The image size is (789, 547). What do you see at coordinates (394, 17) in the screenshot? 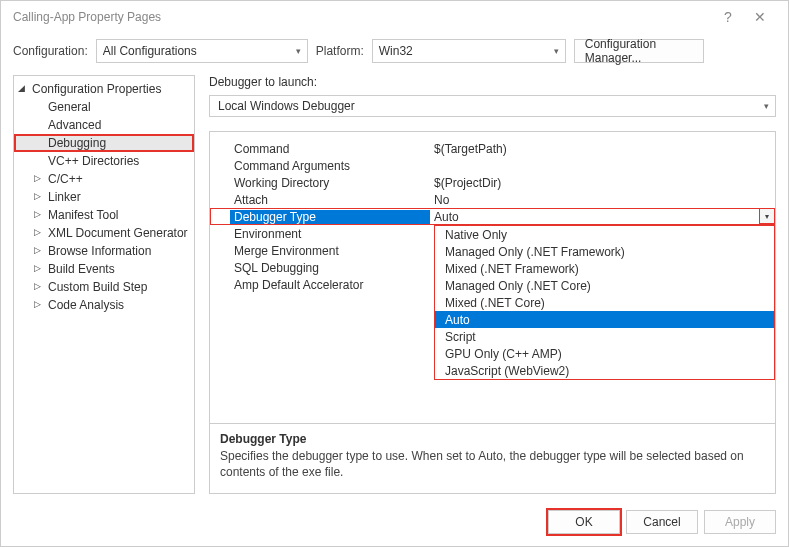
I see `titlebar: Calling-App Property Pages ? ✕` at bounding box center [394, 17].